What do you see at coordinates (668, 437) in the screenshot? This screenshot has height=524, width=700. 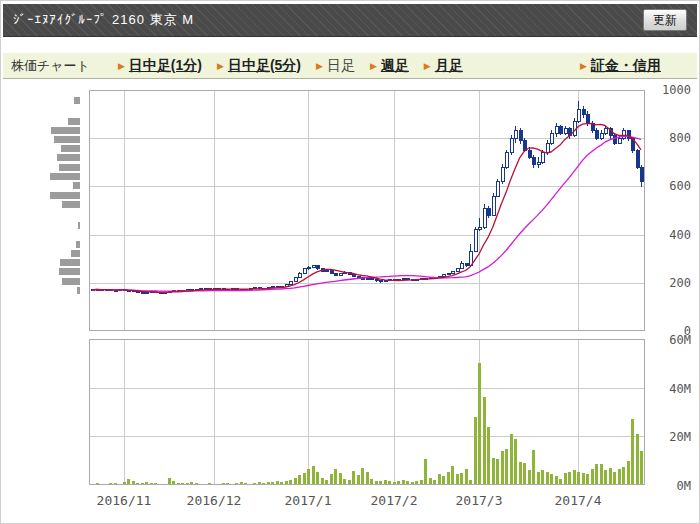 I see `volume-axis-tick: 20M` at bounding box center [668, 437].